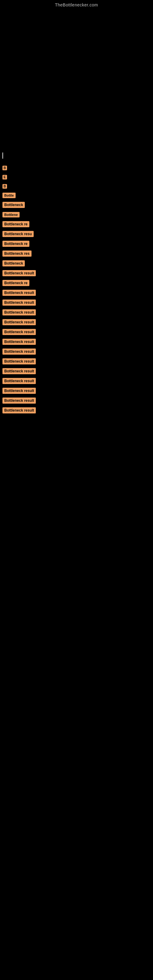 The image size is (153, 980). I want to click on bottleneck-item: E, so click(76, 177).